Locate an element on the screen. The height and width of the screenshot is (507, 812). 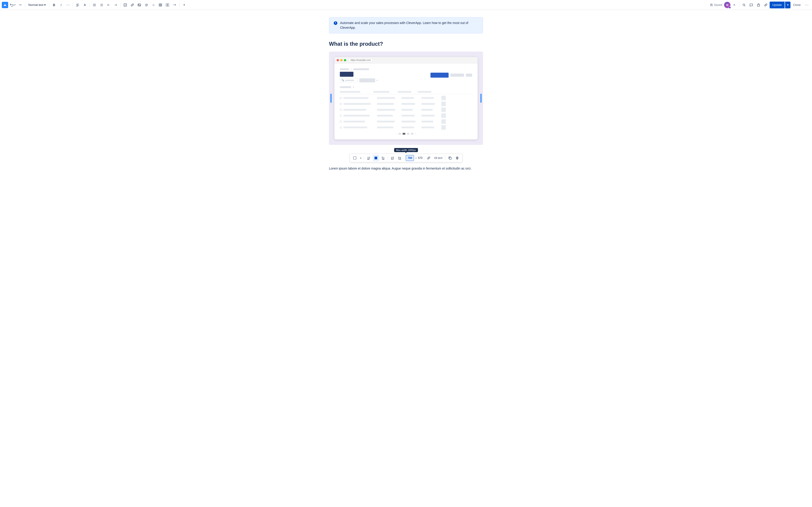
info-icon is located at coordinates (336, 23).